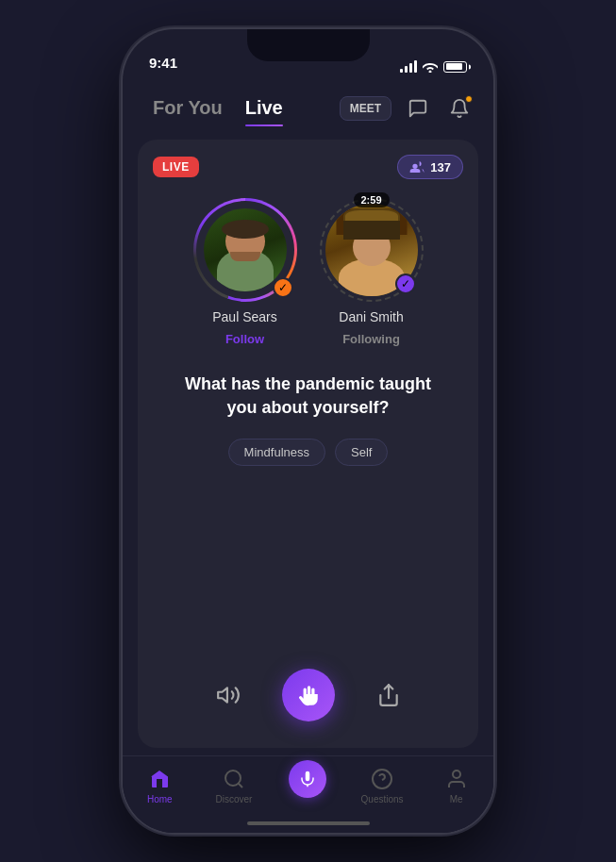 The image size is (616, 862). What do you see at coordinates (389, 695) in the screenshot?
I see `share-button` at bounding box center [389, 695].